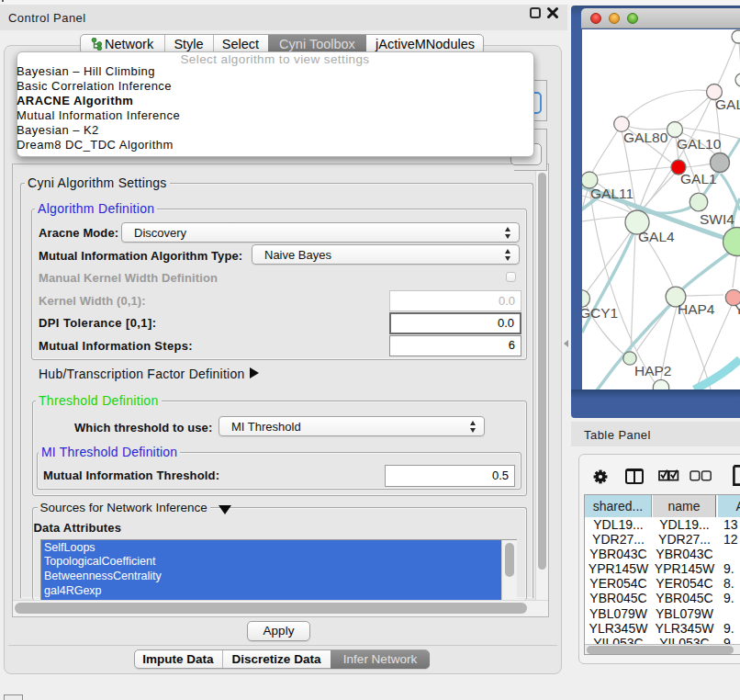 Image resolution: width=740 pixels, height=700 pixels. Describe the element at coordinates (717, 219) in the screenshot. I see `svg-text: SWI4` at that location.